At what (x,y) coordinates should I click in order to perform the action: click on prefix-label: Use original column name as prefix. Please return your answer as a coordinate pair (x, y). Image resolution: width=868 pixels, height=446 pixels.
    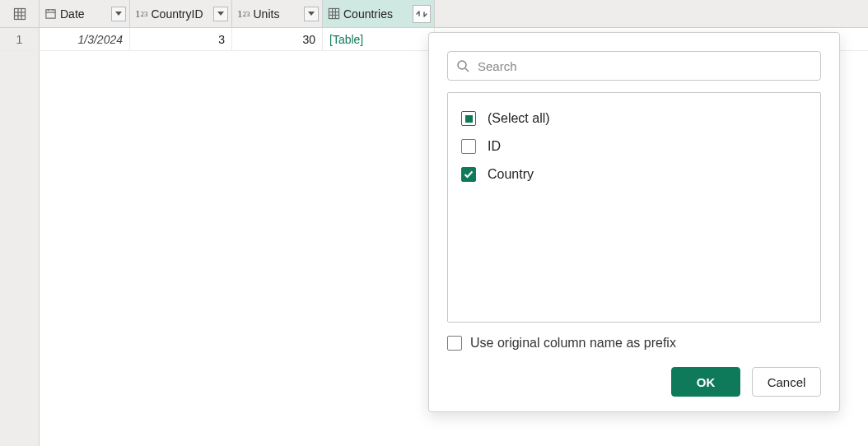
    Looking at the image, I should click on (573, 343).